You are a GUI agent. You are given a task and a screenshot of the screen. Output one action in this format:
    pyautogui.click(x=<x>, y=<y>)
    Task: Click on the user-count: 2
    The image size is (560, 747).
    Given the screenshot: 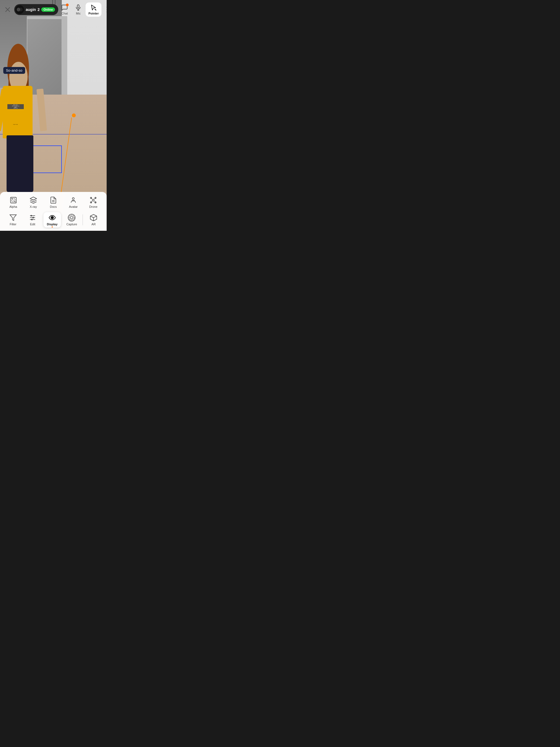 What is the action you would take?
    pyautogui.click(x=39, y=9)
    